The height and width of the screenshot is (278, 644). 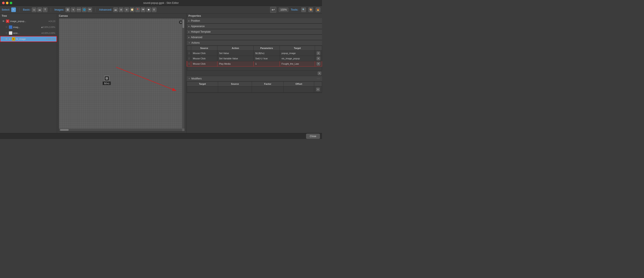 I want to click on action-row-3: Mouse Click Play Media 1 Fought_the_Law …, so click(x=254, y=64).